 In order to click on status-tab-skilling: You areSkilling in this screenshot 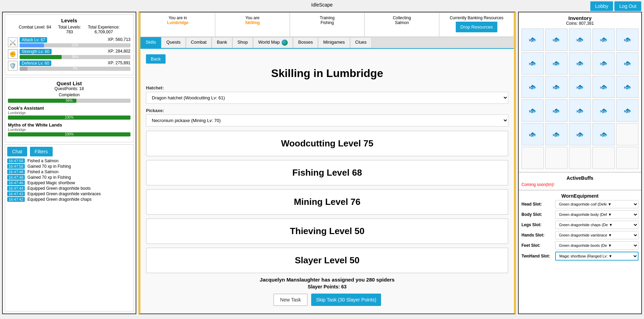, I will do `click(253, 25)`.